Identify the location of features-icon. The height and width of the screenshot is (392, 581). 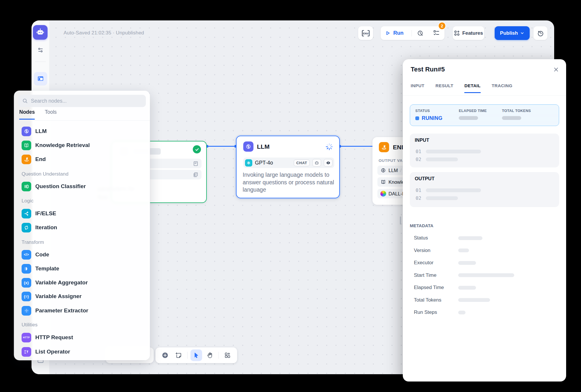
(457, 33).